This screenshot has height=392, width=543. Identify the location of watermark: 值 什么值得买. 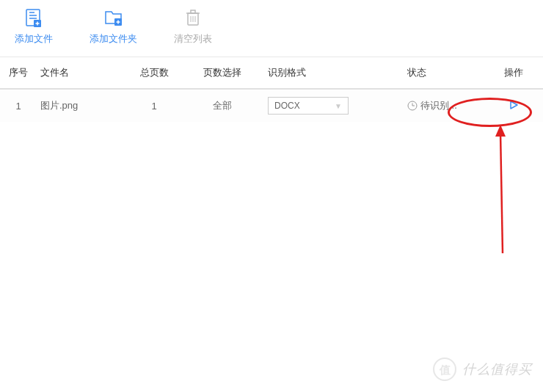
(483, 369).